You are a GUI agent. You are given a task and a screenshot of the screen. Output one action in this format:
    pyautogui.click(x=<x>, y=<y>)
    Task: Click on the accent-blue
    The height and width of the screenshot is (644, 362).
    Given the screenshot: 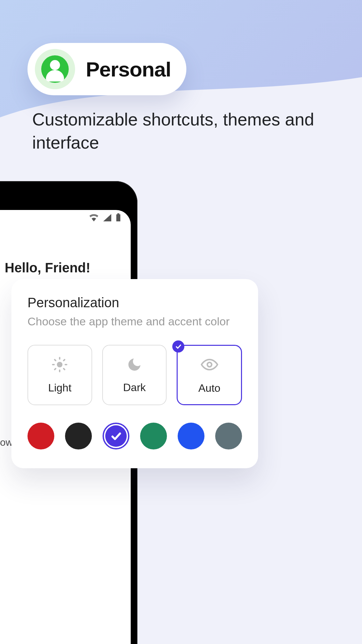 What is the action you would take?
    pyautogui.click(x=191, y=436)
    